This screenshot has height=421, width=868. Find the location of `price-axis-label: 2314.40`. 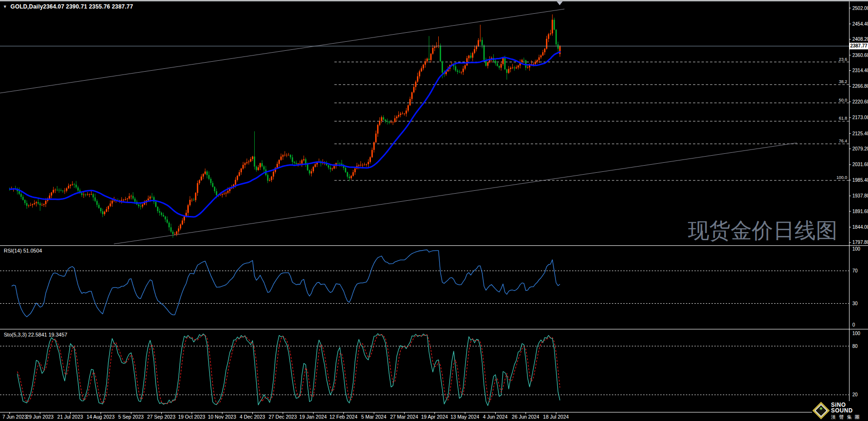

price-axis-label: 2314.40 is located at coordinates (860, 70).